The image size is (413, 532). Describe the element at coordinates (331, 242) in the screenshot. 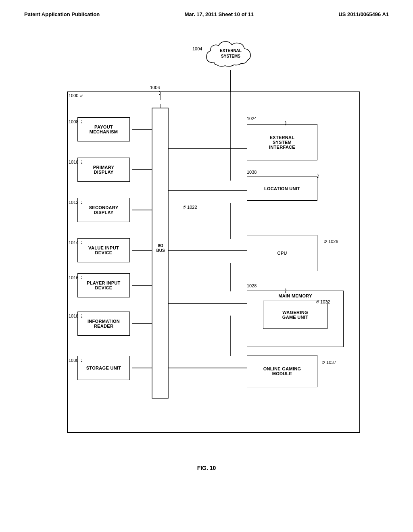

I see `ref-1026: ↺ 1026` at that location.